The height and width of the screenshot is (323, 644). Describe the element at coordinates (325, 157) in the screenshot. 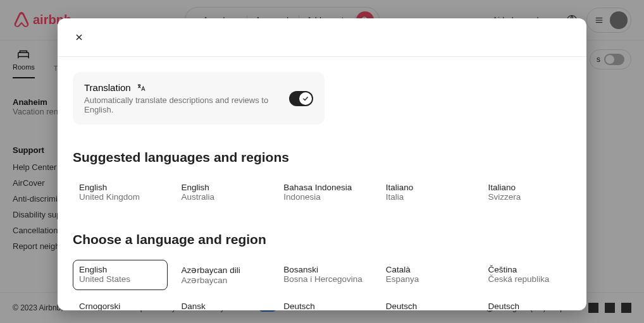

I see `suggested-heading: Suggested languages and regions` at that location.